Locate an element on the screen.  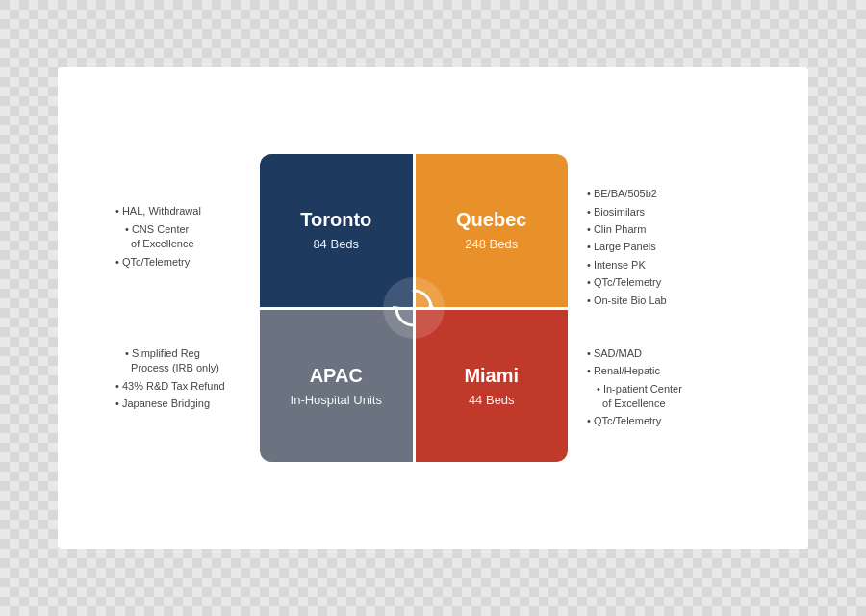
right-label-6: QTc/Telemetry is located at coordinates (659, 283).